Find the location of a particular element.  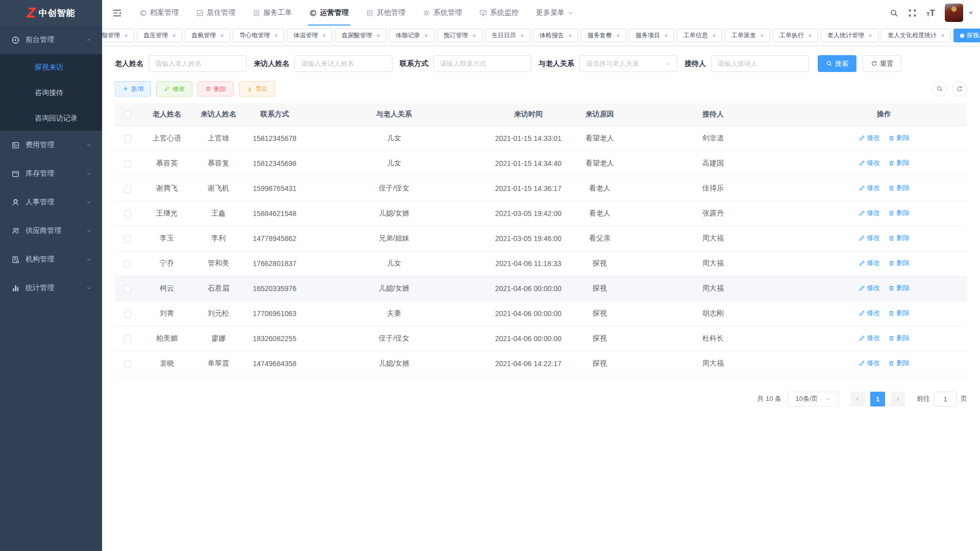

tab: 工单执行 × is located at coordinates (795, 36).